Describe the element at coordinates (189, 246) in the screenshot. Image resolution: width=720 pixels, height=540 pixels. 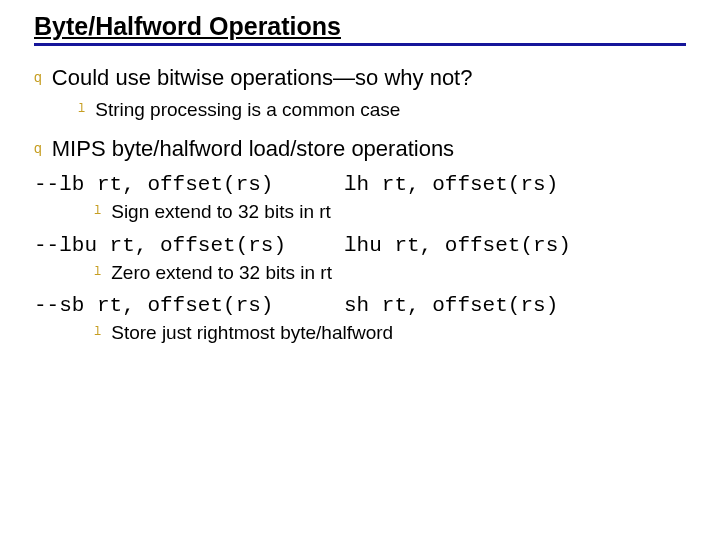
I see `code-lbu: --lbu rt, offset(rs)` at that location.